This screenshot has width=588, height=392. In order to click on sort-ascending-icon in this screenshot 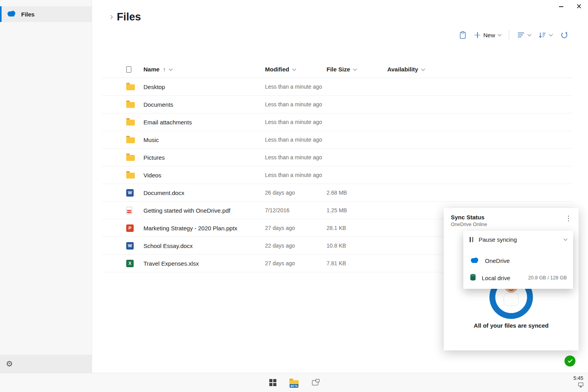, I will do `click(165, 69)`.